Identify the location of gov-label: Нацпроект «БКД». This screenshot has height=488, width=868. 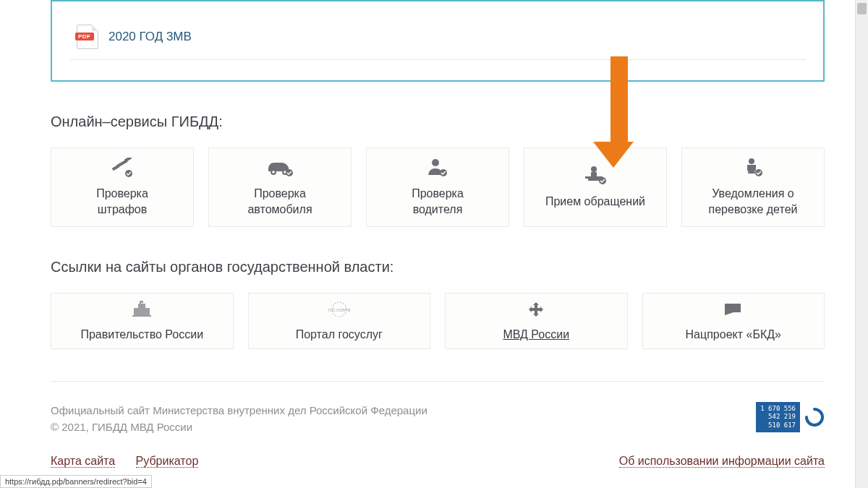
(733, 335).